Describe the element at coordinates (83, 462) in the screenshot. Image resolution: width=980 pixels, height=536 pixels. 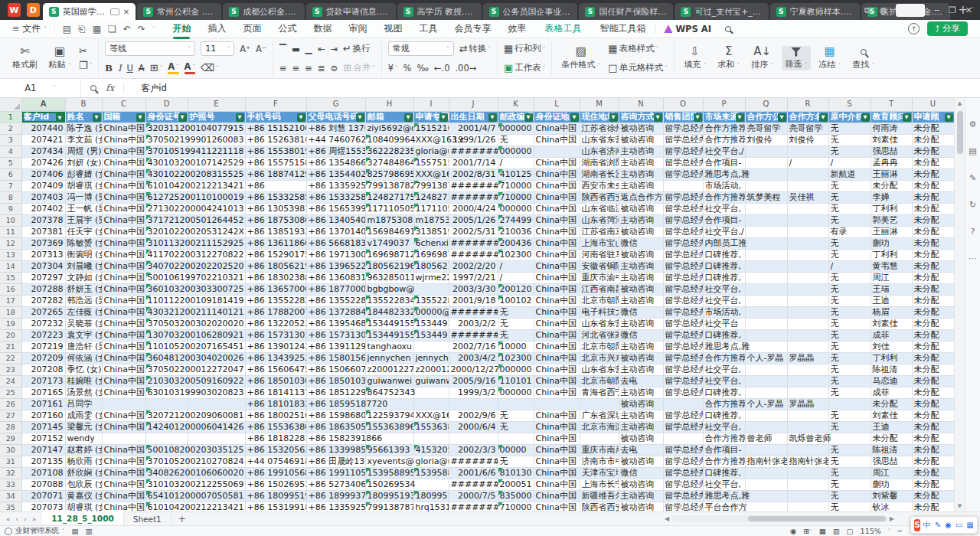
I see `cell: 杨欣雨 (女` at that location.